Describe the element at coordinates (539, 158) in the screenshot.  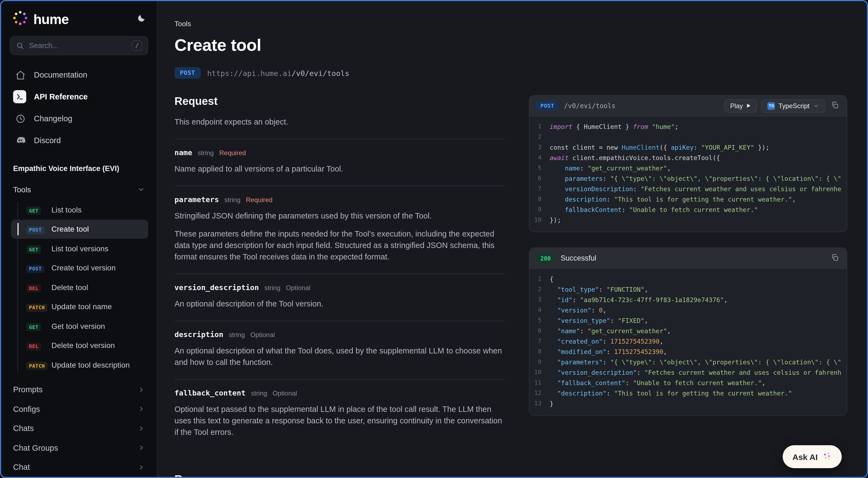
I see `line-number: 4` at that location.